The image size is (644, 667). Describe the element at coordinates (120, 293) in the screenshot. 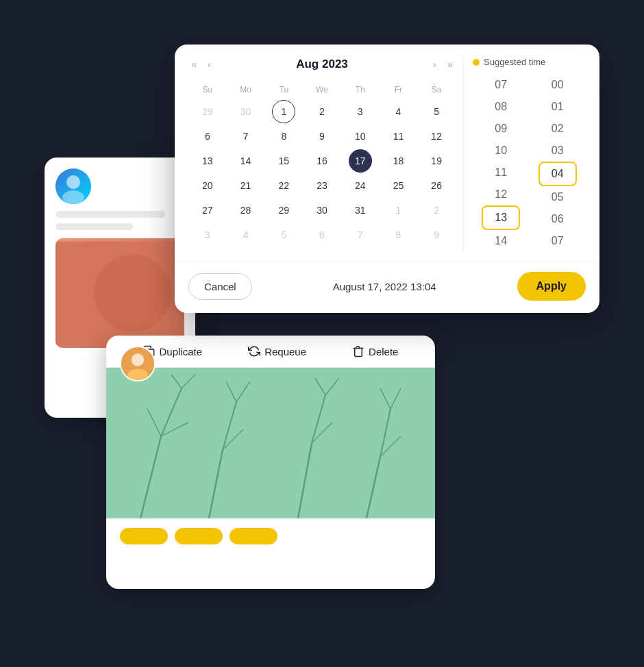

I see `card-image` at that location.